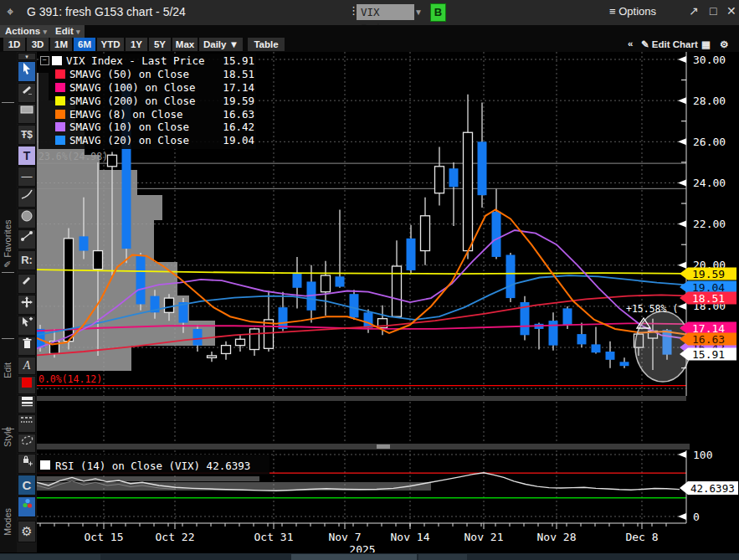 The height and width of the screenshot is (560, 739). I want to click on legend-item: −VIX Index - Last Price15.91, so click(147, 61).